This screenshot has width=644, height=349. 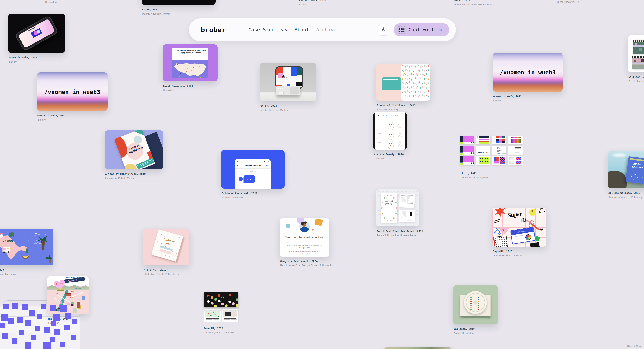 I want to click on project-card-all-are-welcome: All Are Welcome a NOVEL, so click(x=626, y=170).